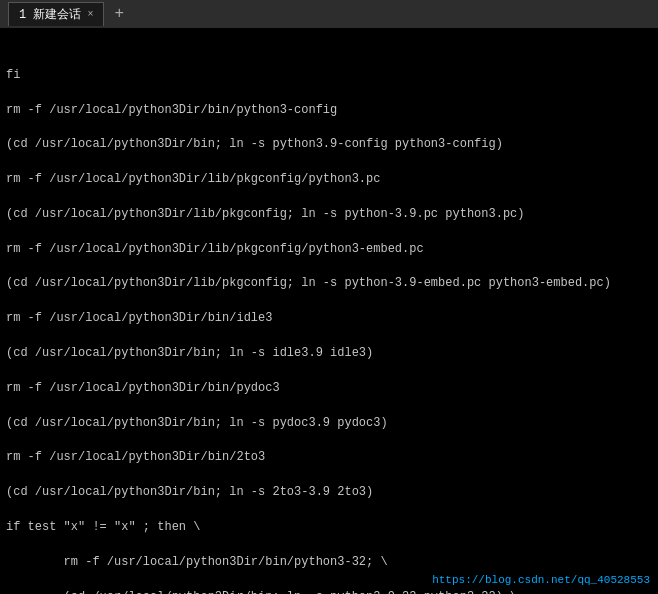 Image resolution: width=658 pixels, height=594 pixels. Describe the element at coordinates (329, 76) in the screenshot. I see `terminal-line: fi` at that location.